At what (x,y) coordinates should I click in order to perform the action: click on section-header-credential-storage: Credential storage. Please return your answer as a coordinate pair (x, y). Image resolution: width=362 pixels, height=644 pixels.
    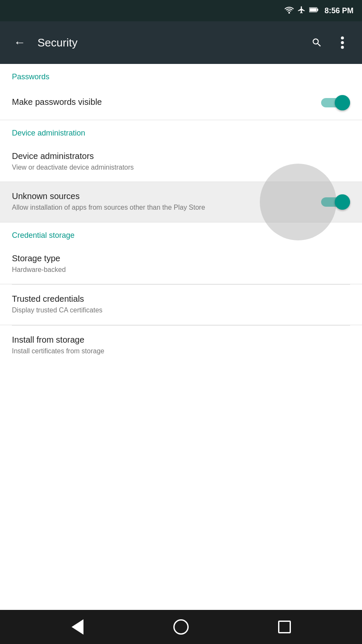
    Looking at the image, I should click on (181, 234).